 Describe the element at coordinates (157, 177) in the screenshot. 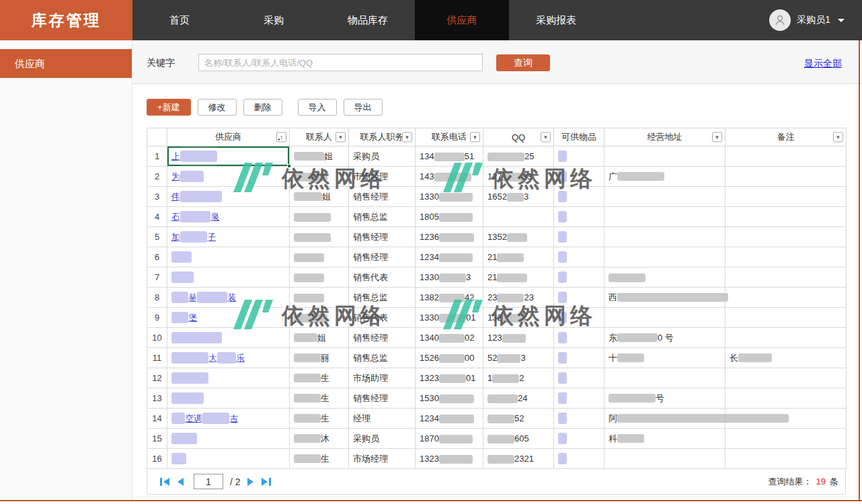

I see `row-number: 2` at that location.